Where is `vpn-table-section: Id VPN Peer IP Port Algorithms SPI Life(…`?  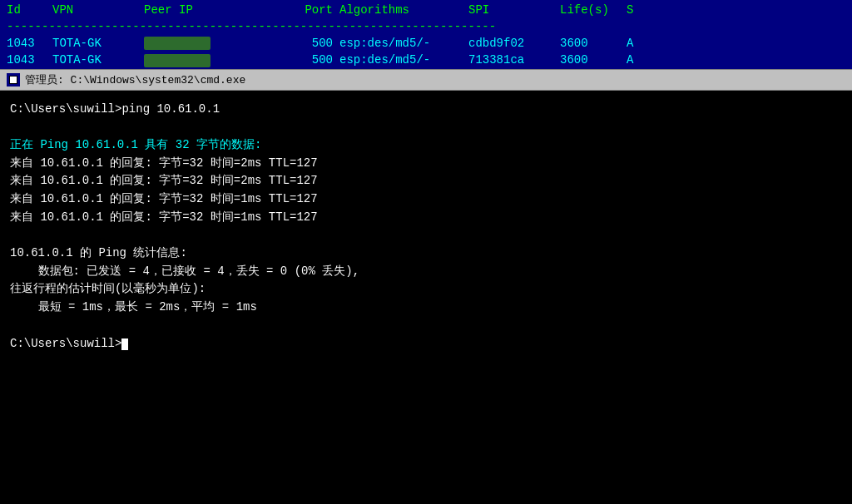 vpn-table-section: Id VPN Peer IP Port Algorithms SPI Life(… is located at coordinates (426, 35).